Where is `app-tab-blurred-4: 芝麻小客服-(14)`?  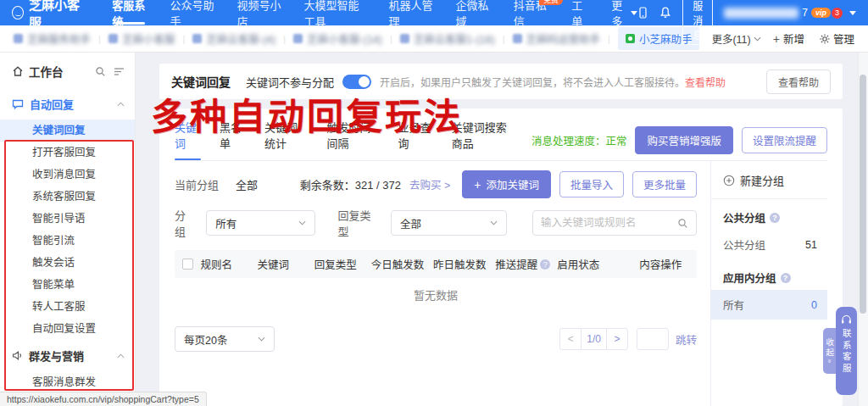
app-tab-blurred-4: 芝麻小客服-(14) is located at coordinates (337, 39).